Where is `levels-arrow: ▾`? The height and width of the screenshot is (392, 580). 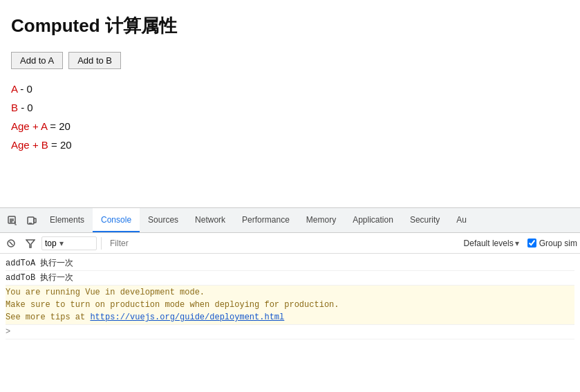 levels-arrow: ▾ is located at coordinates (517, 243).